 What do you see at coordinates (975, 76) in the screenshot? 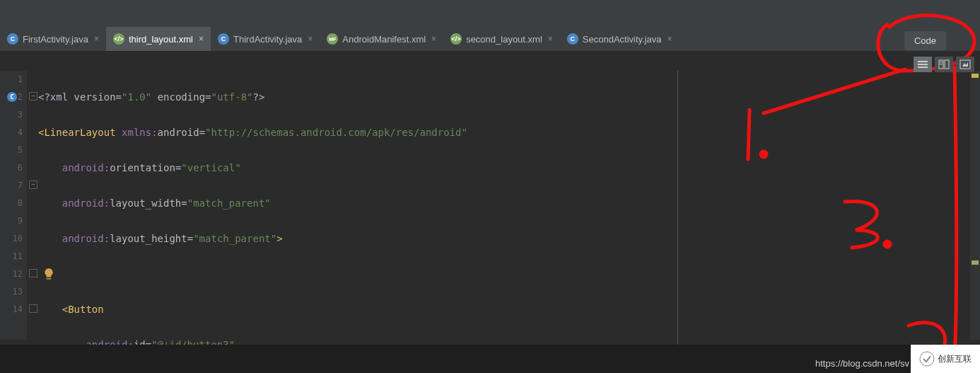
I see `warning-mark` at bounding box center [975, 76].